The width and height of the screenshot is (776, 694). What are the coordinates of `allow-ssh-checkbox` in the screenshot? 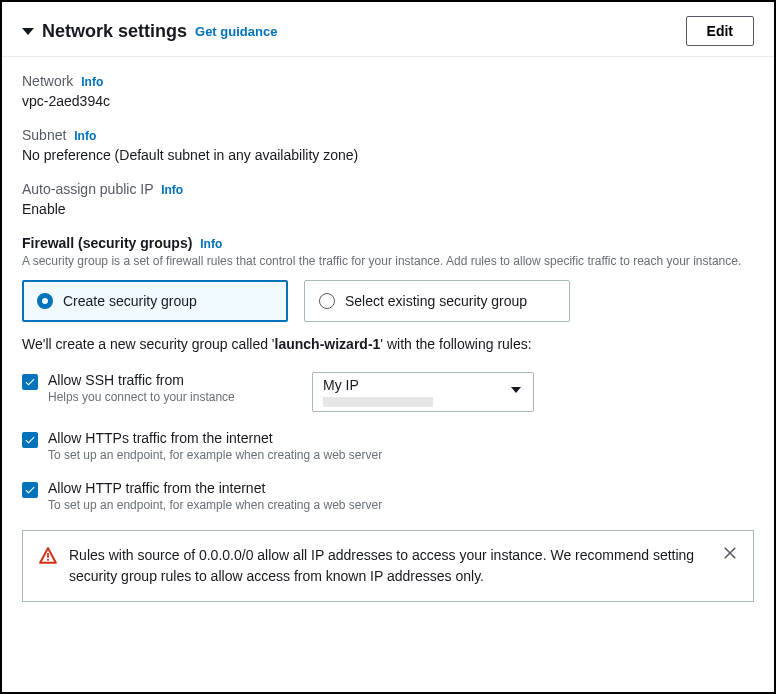 It's located at (30, 382).